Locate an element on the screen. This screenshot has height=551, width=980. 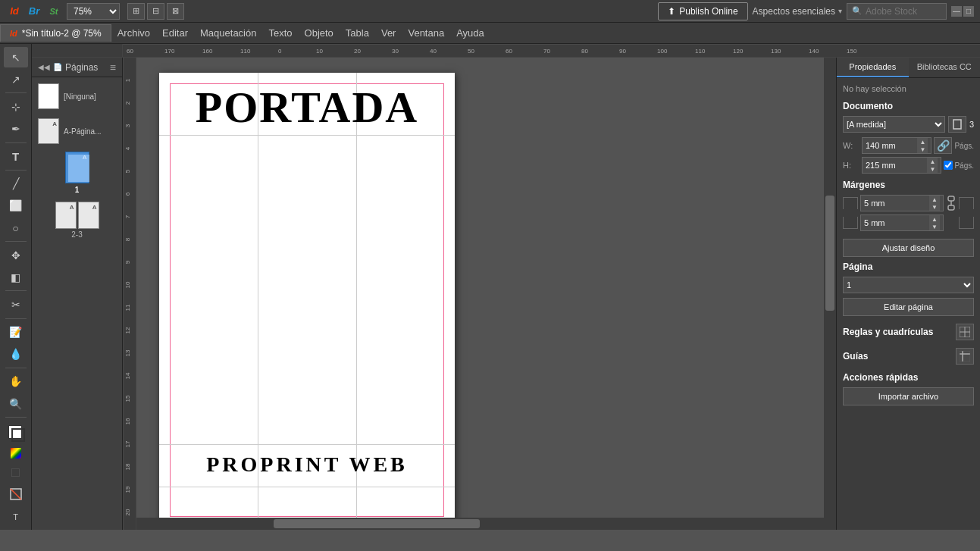
w-label: W: is located at coordinates (851, 146).